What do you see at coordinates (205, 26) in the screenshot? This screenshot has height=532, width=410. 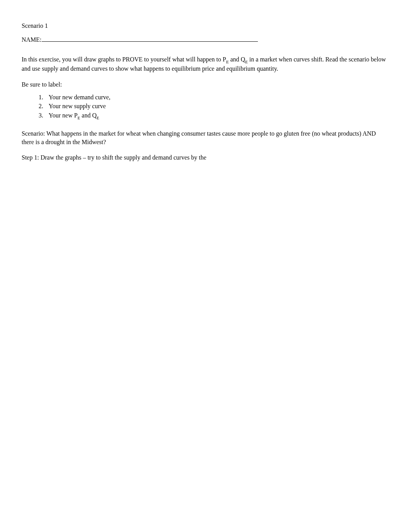 I see `scenario-title: Scenario 1` at bounding box center [205, 26].